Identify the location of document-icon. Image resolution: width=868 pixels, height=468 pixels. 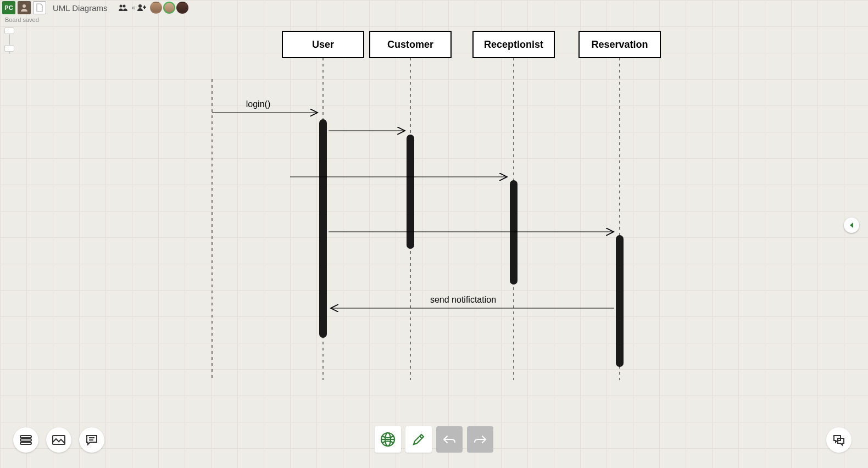
(40, 8).